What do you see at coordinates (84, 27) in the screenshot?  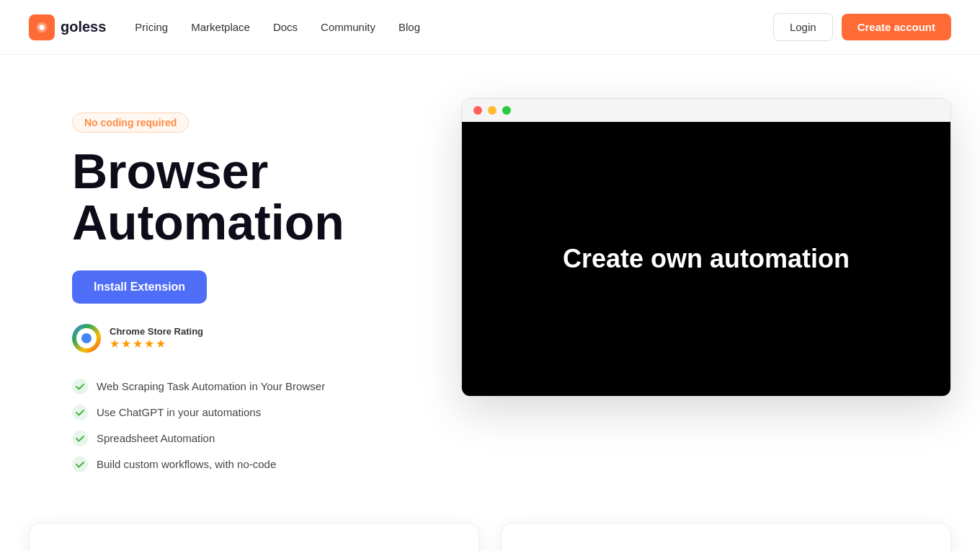 I see `logo-text: goless` at bounding box center [84, 27].